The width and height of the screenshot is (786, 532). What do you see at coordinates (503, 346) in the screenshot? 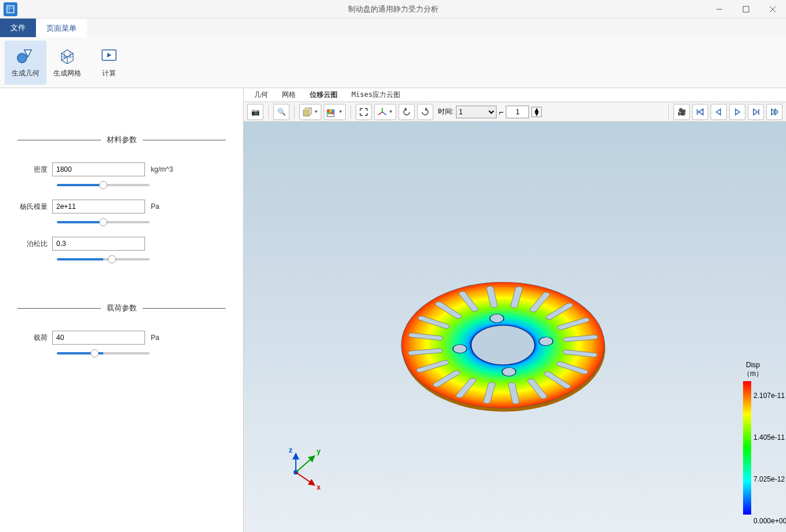
I see `brake-disc-model` at bounding box center [503, 346].